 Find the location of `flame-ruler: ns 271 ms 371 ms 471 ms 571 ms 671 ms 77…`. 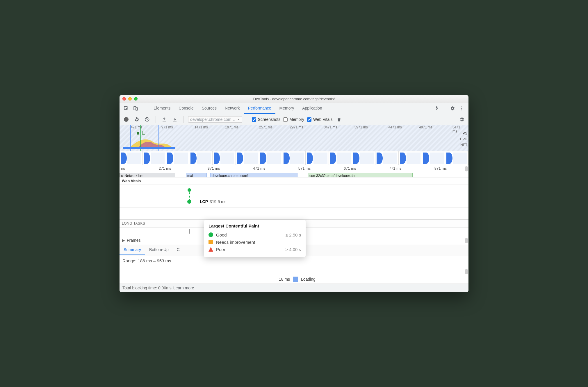

flame-ruler: ns 271 ms 371 ms 471 ms 571 ms 671 ms 77… is located at coordinates (294, 169).